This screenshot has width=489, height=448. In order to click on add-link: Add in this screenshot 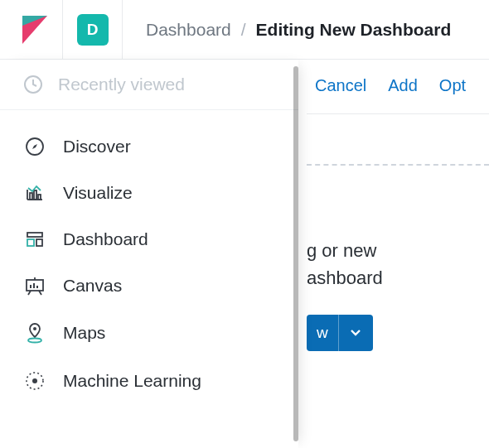, I will do `click(403, 86)`.